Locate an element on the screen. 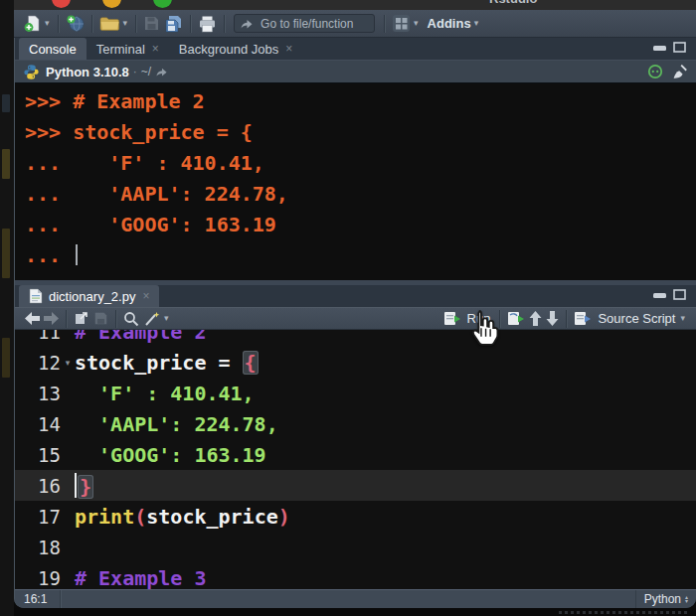 The width and height of the screenshot is (696, 616). open-new-window-button is located at coordinates (82, 319).